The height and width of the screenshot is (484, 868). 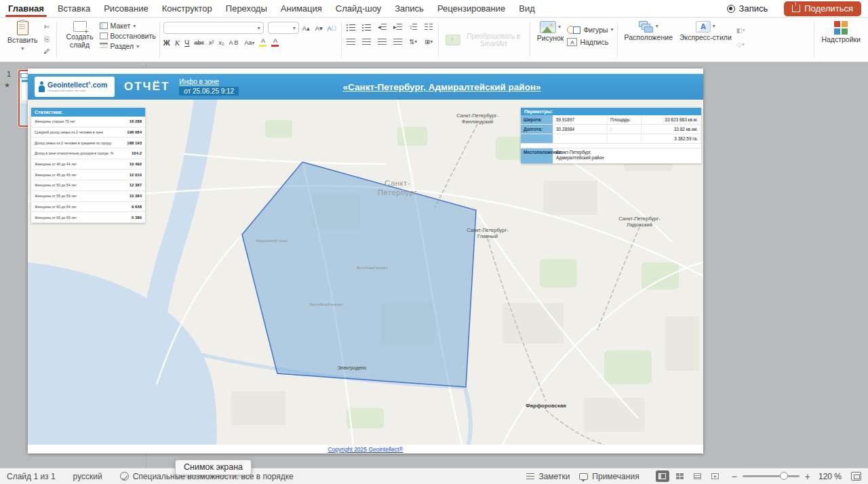 What do you see at coordinates (705, 40) in the screenshot?
I see `quick-styles-button: А ▾ Экспресс-стили` at bounding box center [705, 40].